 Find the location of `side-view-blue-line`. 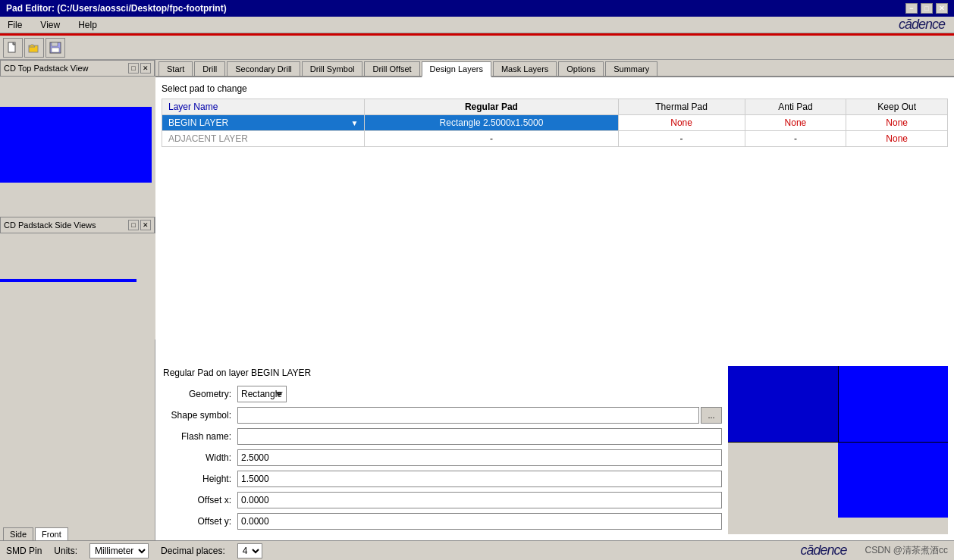

side-view-blue-line is located at coordinates (68, 280).